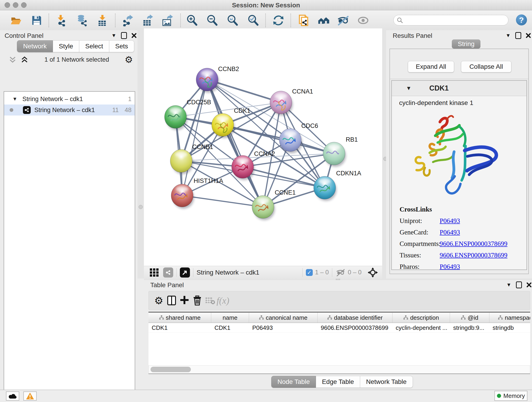  Describe the element at coordinates (184, 300) in the screenshot. I see `create-column-icon` at that location.